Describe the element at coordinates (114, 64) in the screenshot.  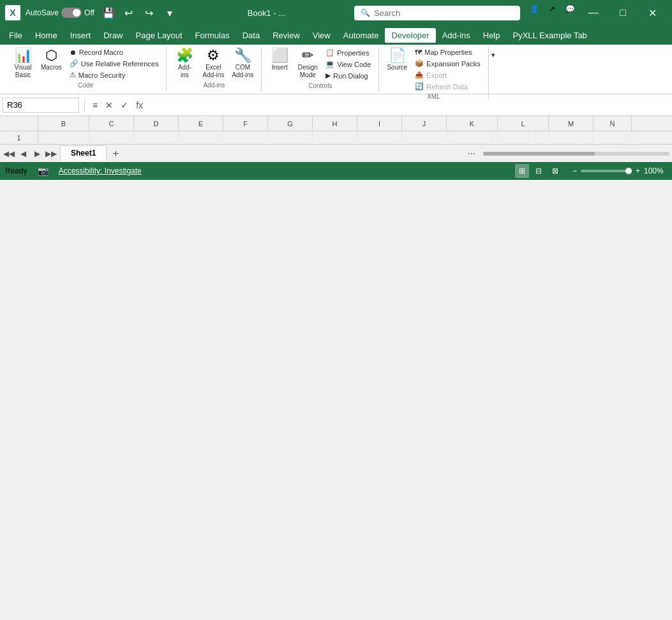
I see `use-relative-button: 🔗 Use Relative References` at that location.